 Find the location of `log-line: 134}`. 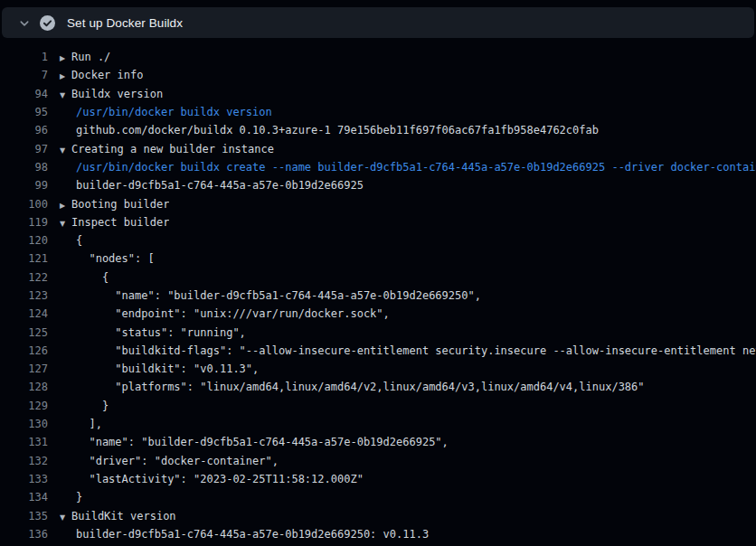

log-line: 134} is located at coordinates (378, 497).